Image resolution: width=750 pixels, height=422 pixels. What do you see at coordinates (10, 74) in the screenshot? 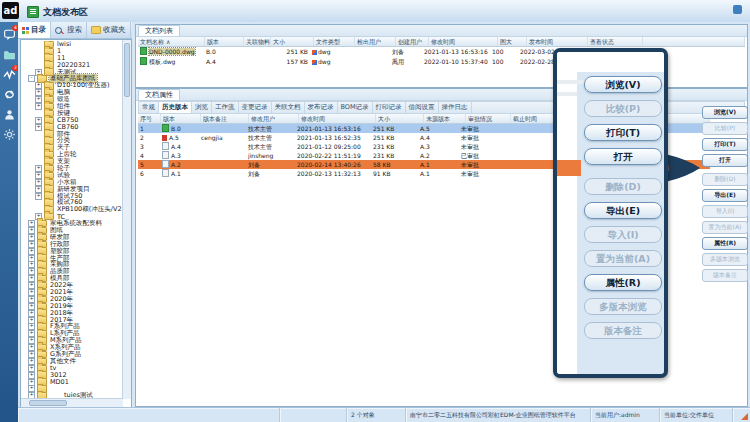
I see `activity-icon: 2` at bounding box center [10, 74].